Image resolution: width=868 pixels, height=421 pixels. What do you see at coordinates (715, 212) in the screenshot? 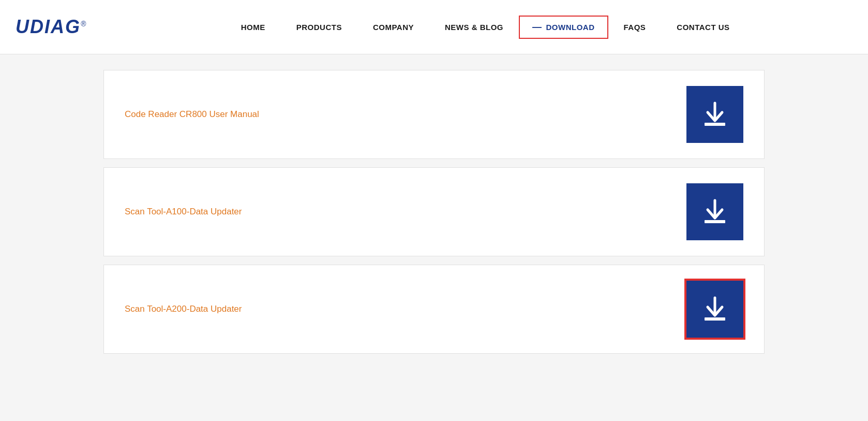
I see `download-button-a100` at bounding box center [715, 212].